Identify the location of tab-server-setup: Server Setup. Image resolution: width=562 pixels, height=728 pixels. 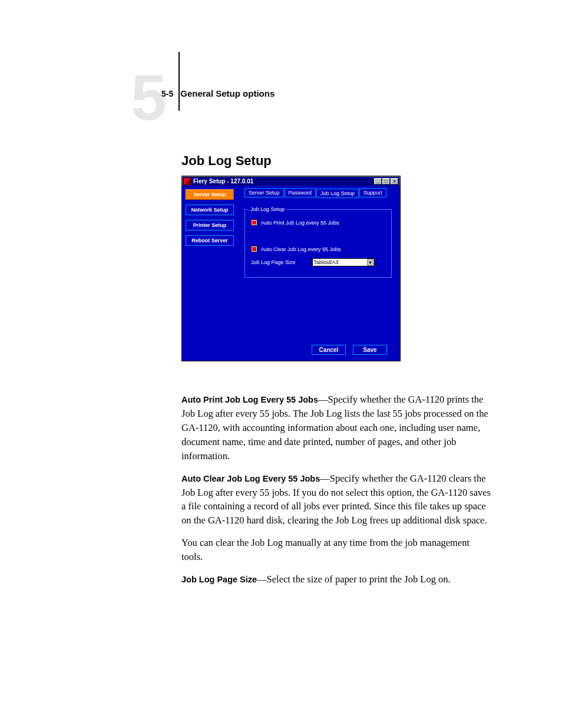
(264, 193).